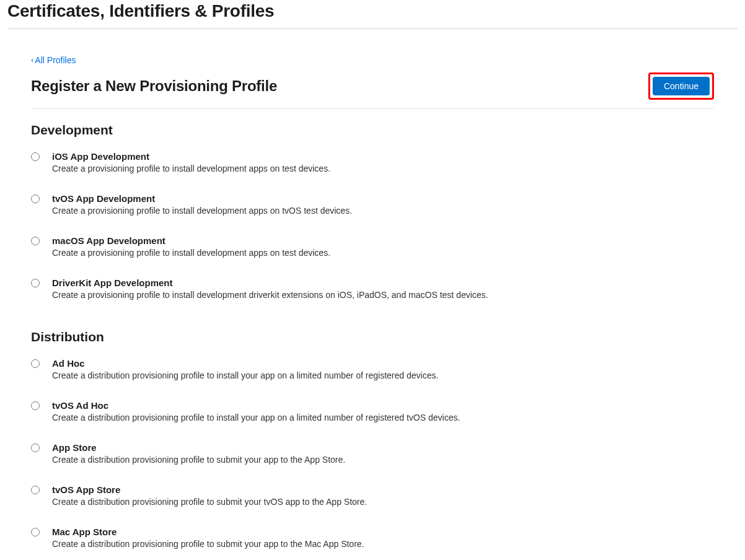  What do you see at coordinates (372, 247) in the screenshot?
I see `option-macos-app-development: macOS App Development Create a provision…` at bounding box center [372, 247].